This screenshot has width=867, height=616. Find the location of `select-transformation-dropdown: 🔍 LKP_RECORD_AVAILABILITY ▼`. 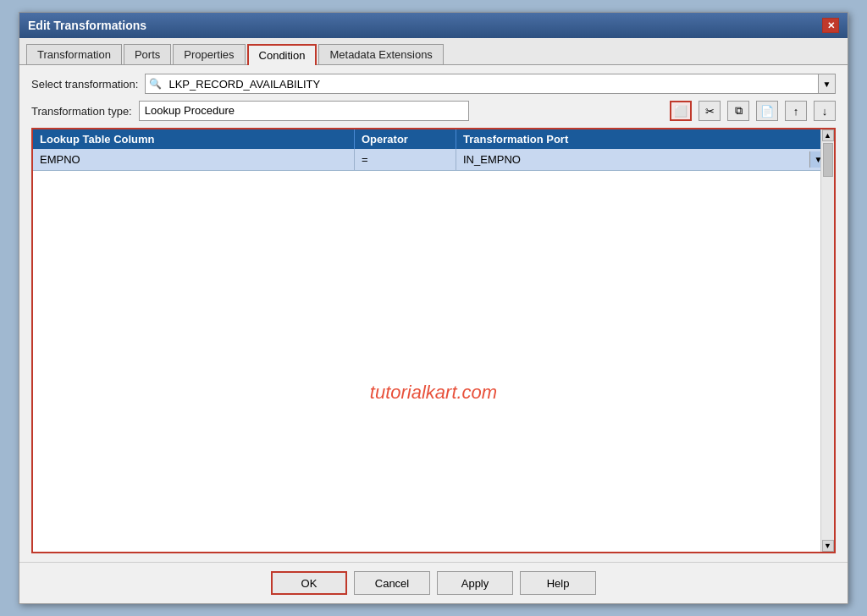

select-transformation-dropdown: 🔍 LKP_RECORD_AVAILABILITY ▼ is located at coordinates (490, 84).